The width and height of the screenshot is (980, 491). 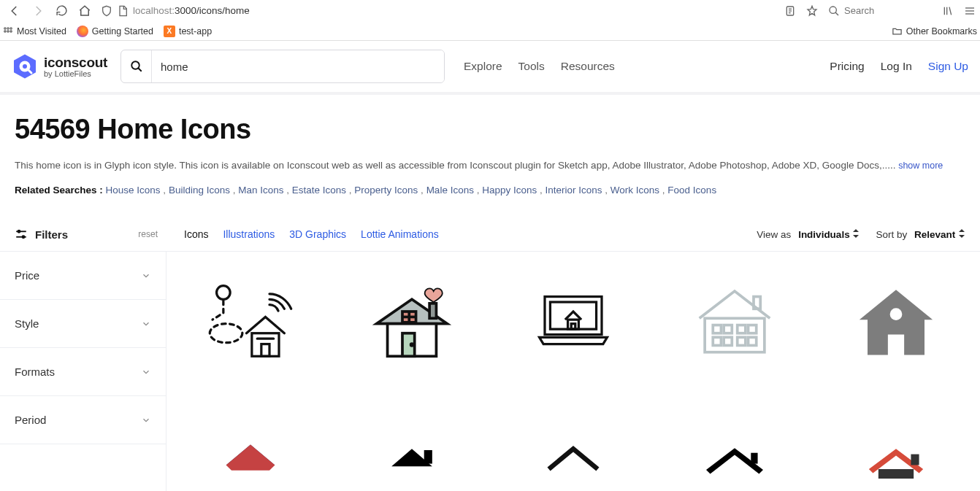 What do you see at coordinates (897, 66) in the screenshot?
I see `login-link: Log In` at bounding box center [897, 66].